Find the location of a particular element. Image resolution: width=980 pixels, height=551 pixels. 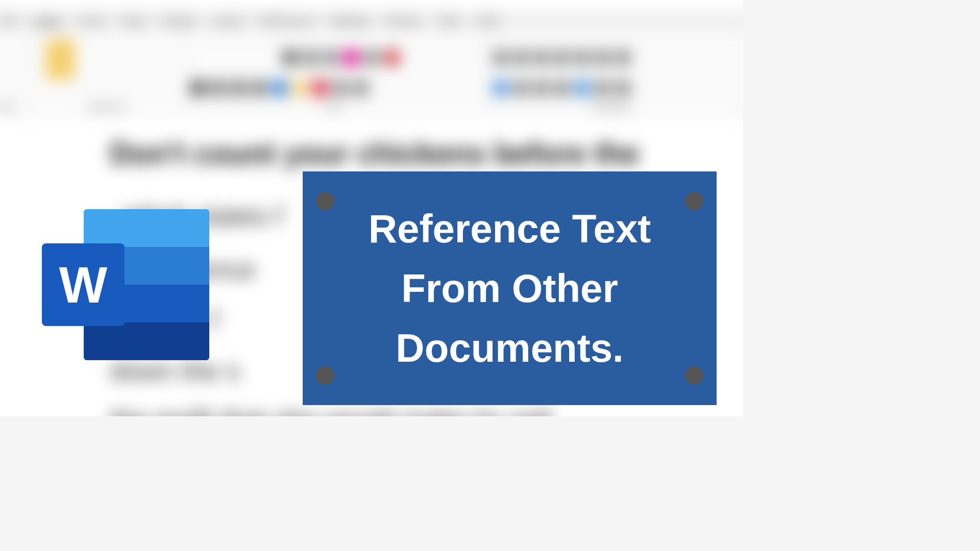

tab-design: Design is located at coordinates (179, 20).